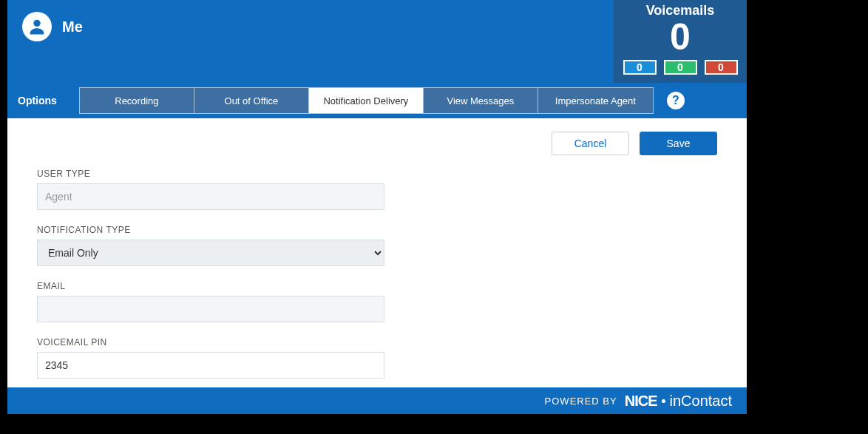 The width and height of the screenshot is (868, 434). I want to click on voicemail-pin-input, so click(211, 365).